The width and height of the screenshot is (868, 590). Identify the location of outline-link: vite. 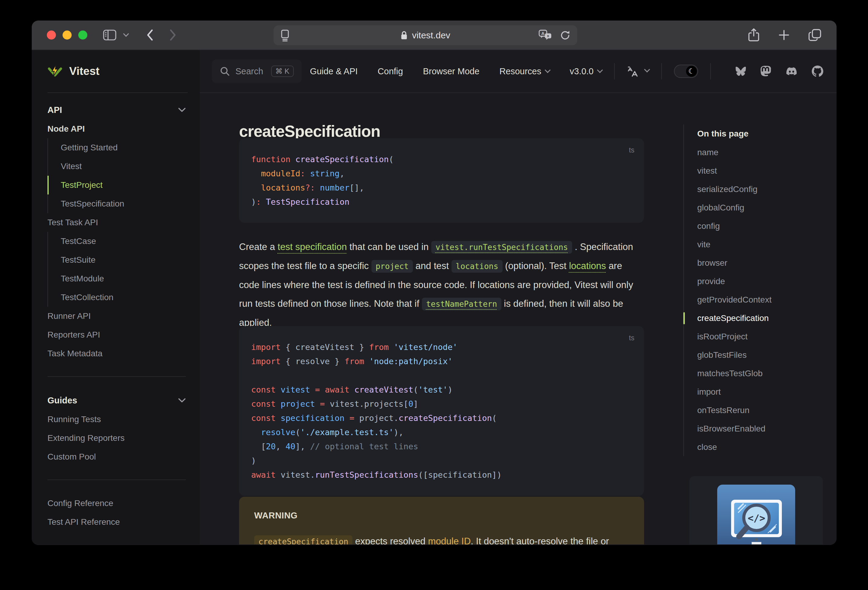
(761, 244).